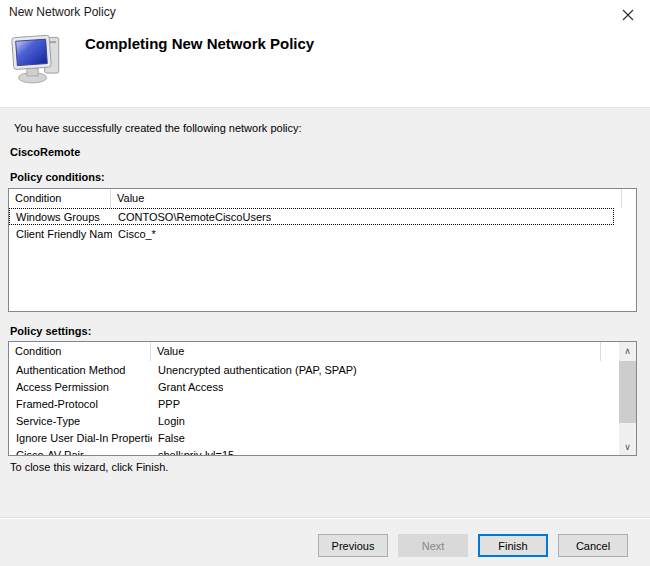 The image size is (650, 566). What do you see at coordinates (50, 331) in the screenshot?
I see `policy-settings-label: Policy settings:` at bounding box center [50, 331].